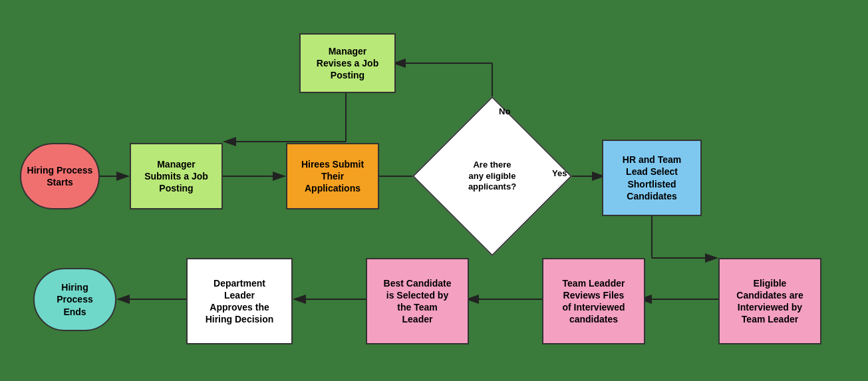  I want to click on review-files-label: Team LeadderReviews Filesof Interviewedc…, so click(593, 302).